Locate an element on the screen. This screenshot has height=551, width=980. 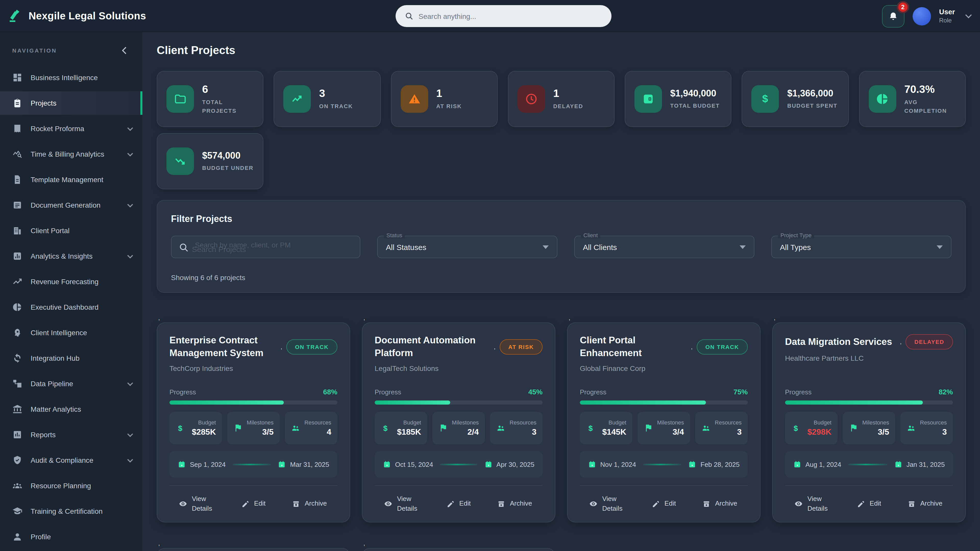
sidebar-item-analytics-insights: Analytics & Insights is located at coordinates (71, 256).